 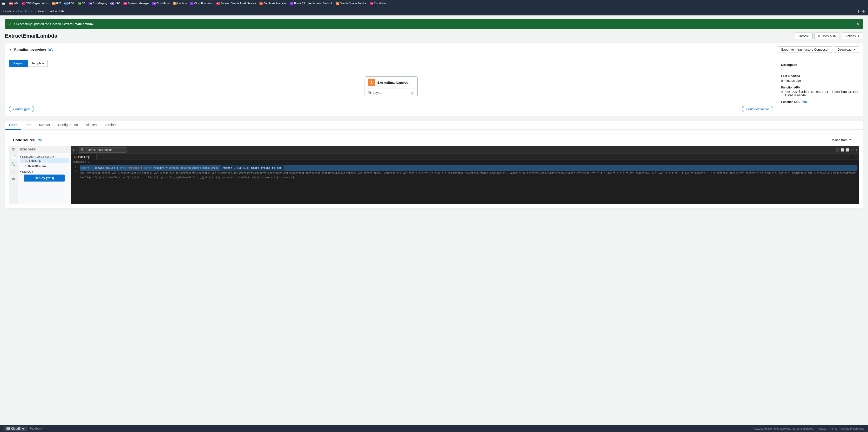 I want to click on add-destination-button: + Add destination, so click(x=757, y=109).